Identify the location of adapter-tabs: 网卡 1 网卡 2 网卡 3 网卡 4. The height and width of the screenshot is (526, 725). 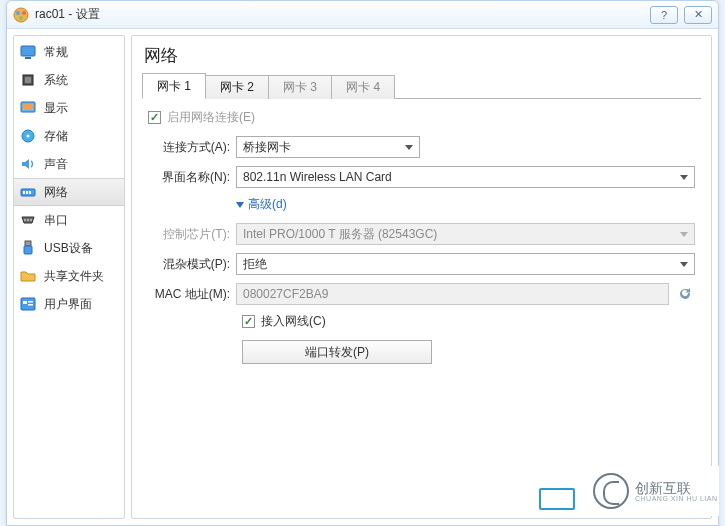
(422, 86).